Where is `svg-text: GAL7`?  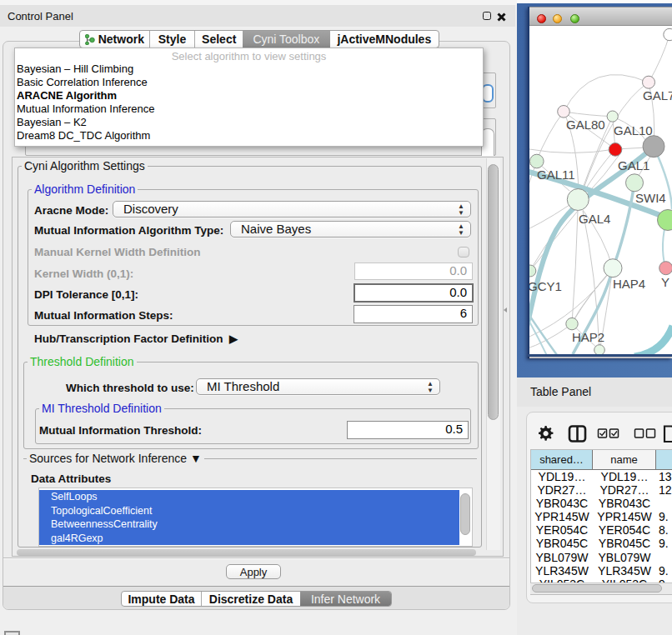 svg-text: GAL7 is located at coordinates (657, 95).